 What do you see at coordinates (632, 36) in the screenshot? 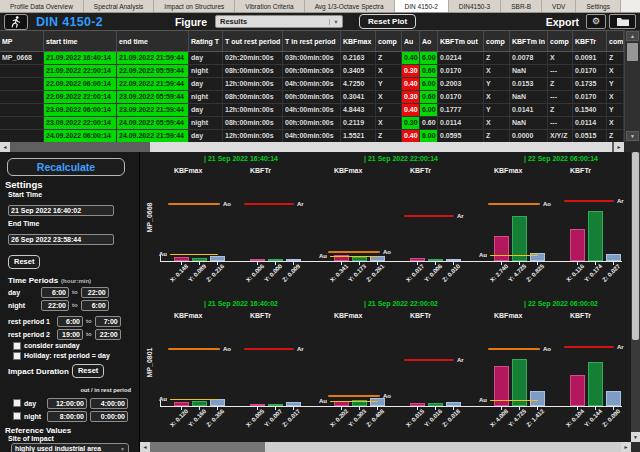
I see `scroll-up-button: ▲` at bounding box center [632, 36].